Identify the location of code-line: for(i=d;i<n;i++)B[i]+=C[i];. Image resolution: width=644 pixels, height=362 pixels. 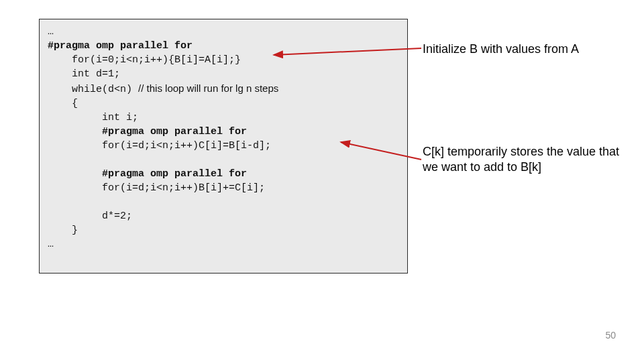
(156, 188).